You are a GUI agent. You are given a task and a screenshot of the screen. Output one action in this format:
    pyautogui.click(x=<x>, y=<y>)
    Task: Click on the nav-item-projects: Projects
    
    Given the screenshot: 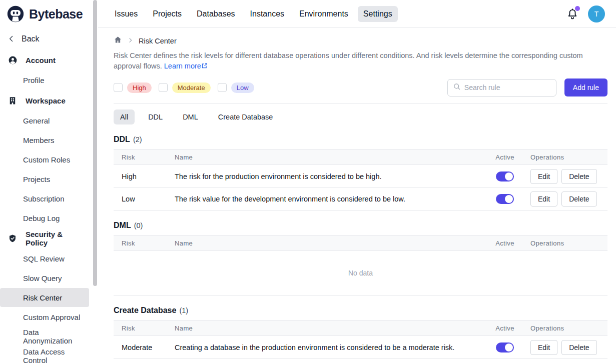 What is the action you would take?
    pyautogui.click(x=167, y=14)
    